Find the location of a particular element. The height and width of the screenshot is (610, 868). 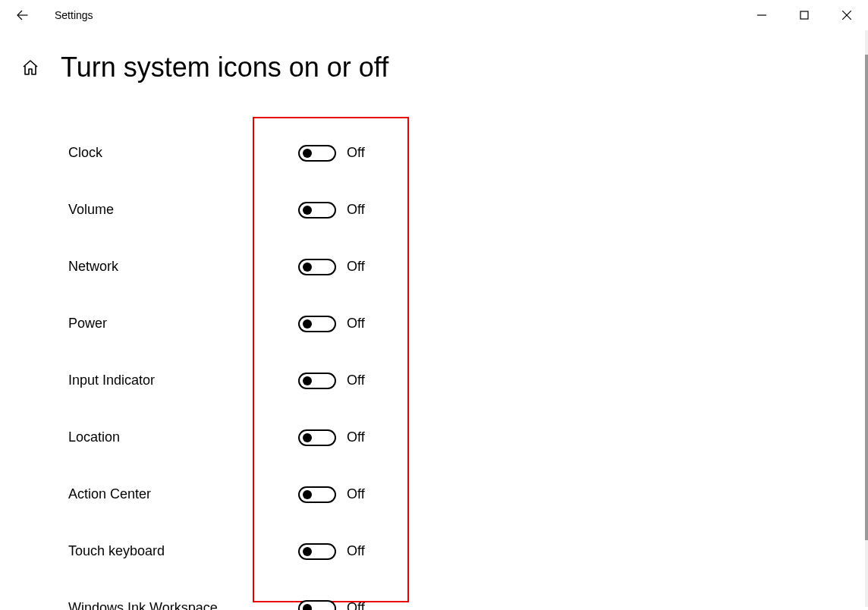

setting-row-touch-keyboard: Touch keyboard Off is located at coordinates (434, 551).